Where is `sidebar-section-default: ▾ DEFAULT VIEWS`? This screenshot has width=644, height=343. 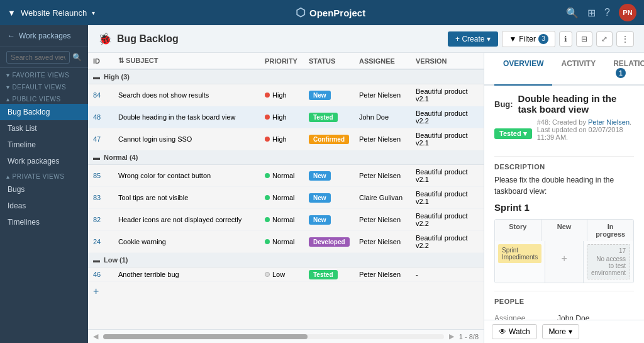 sidebar-section-default: ▾ DEFAULT VIEWS is located at coordinates (44, 86).